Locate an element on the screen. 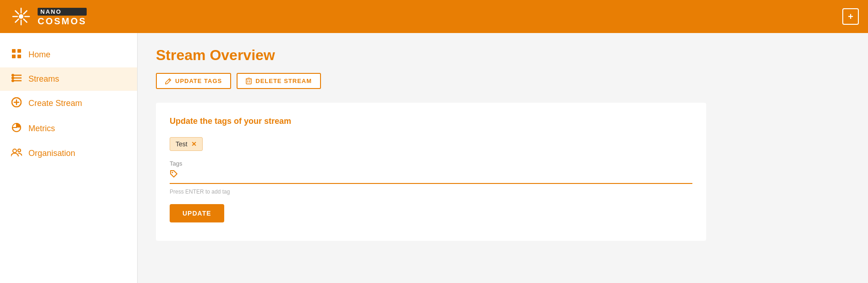 This screenshot has width=868, height=283. app-header: nano COSMOS + is located at coordinates (434, 17).